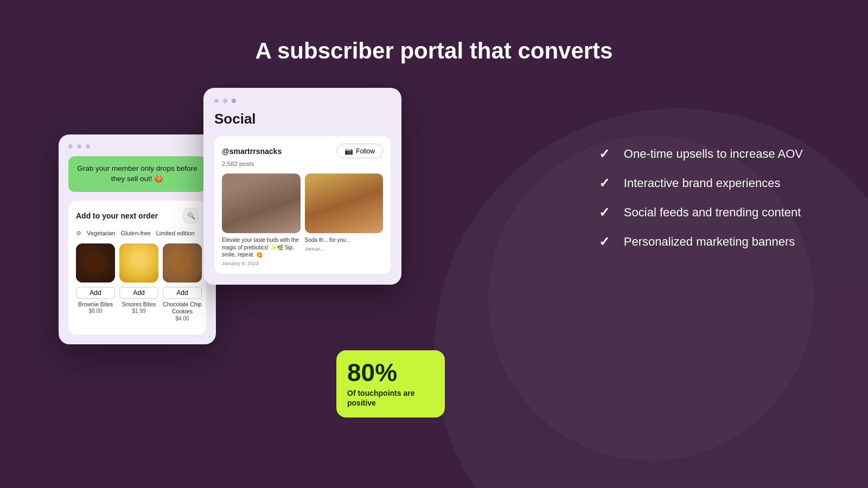 This screenshot has height=488, width=868. What do you see at coordinates (137, 216) in the screenshot?
I see `order-header: Add to your next order 🔍` at bounding box center [137, 216].